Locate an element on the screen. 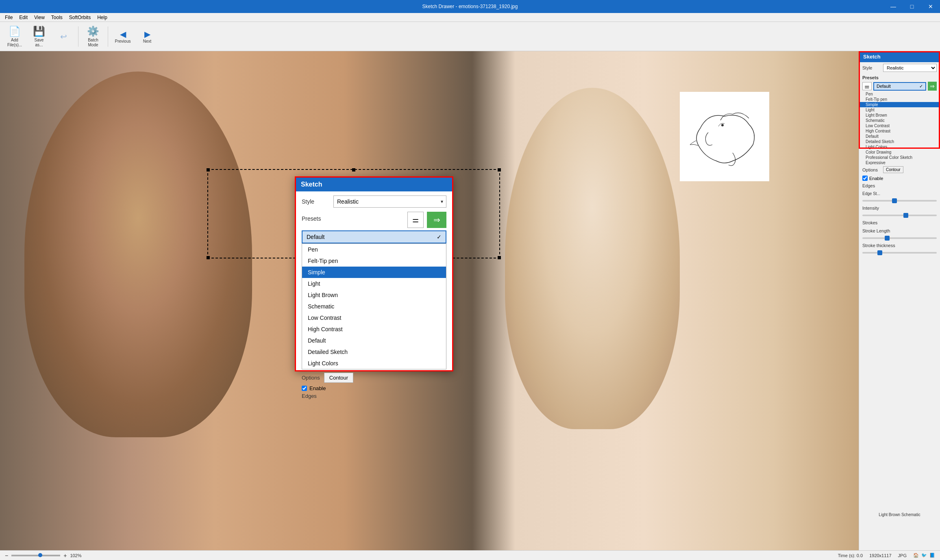 The image size is (940, 560). presets-dropdown-bar: Default ✓ is located at coordinates (374, 237).